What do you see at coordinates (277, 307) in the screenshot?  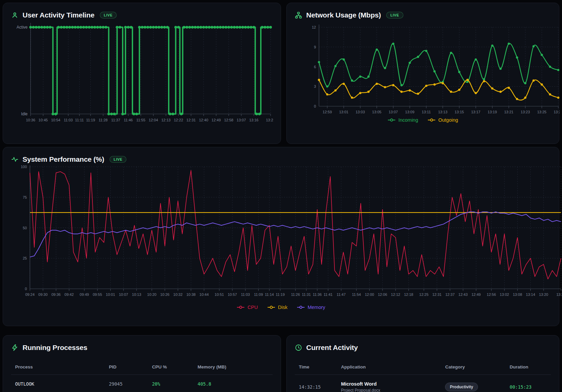 I see `legend-item-disk: Disk` at bounding box center [277, 307].